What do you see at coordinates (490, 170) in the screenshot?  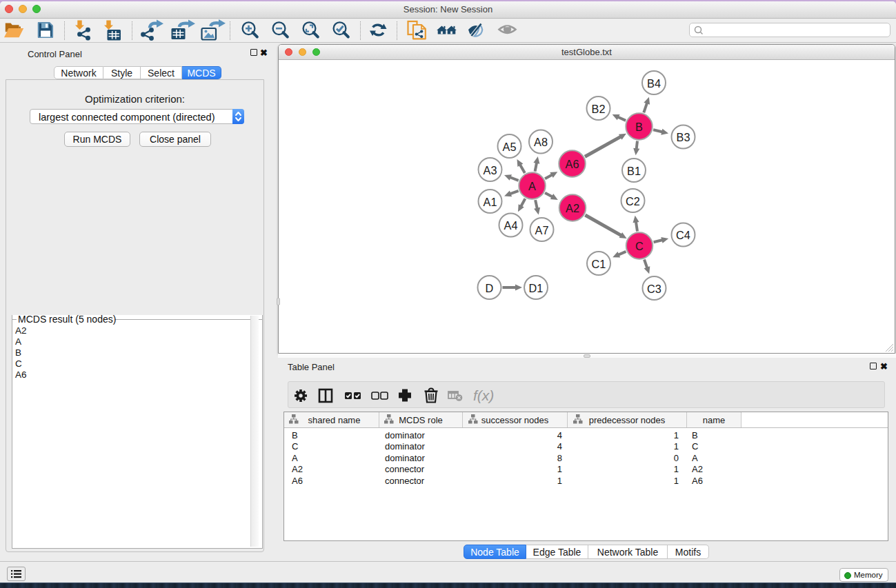 I see `svg-text: A3` at bounding box center [490, 170].